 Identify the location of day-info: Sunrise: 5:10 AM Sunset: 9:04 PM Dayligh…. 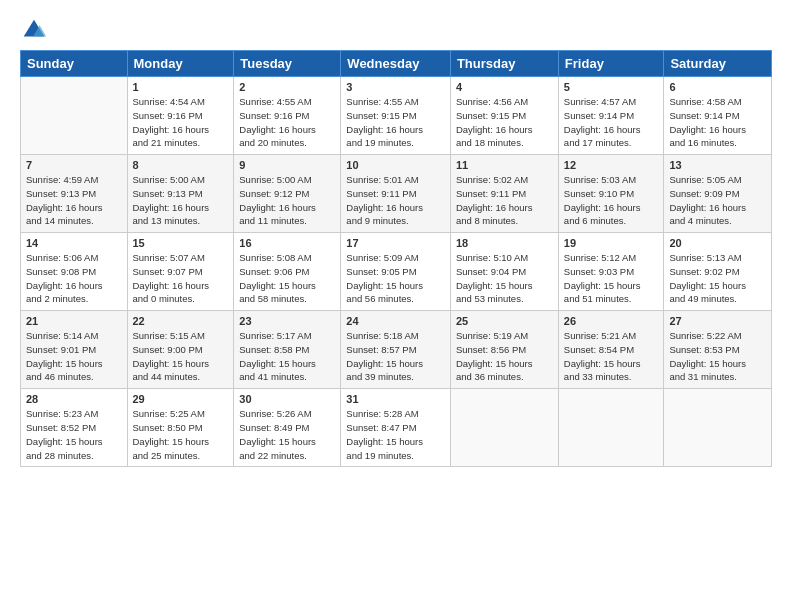
(504, 278).